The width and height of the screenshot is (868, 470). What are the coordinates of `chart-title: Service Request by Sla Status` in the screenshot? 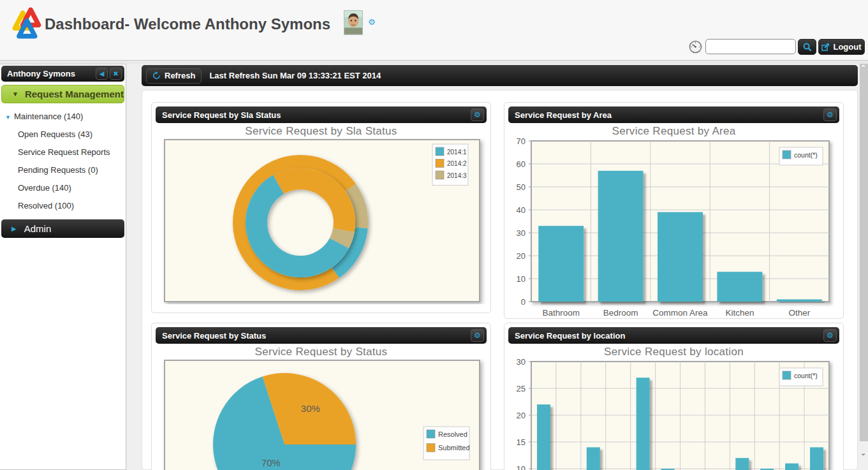 It's located at (321, 131).